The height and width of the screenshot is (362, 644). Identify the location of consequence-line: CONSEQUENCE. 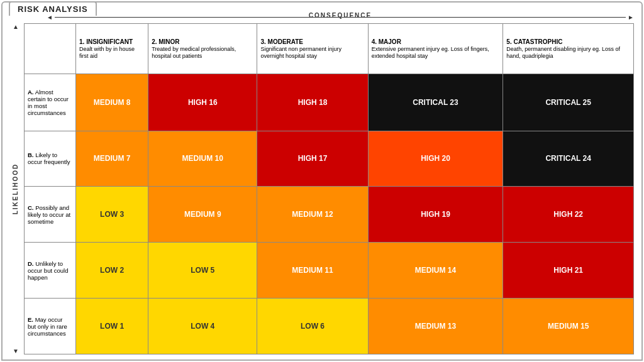
(340, 18).